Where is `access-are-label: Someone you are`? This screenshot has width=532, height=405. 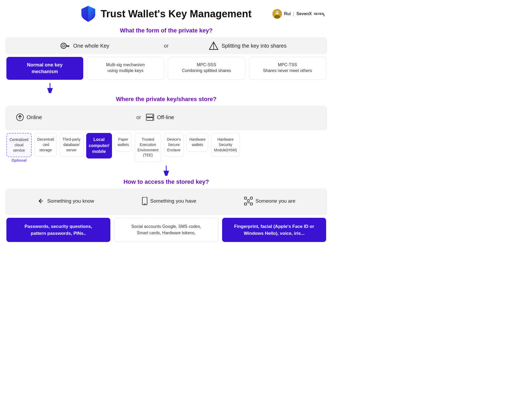
access-are-label: Someone you are is located at coordinates (276, 201).